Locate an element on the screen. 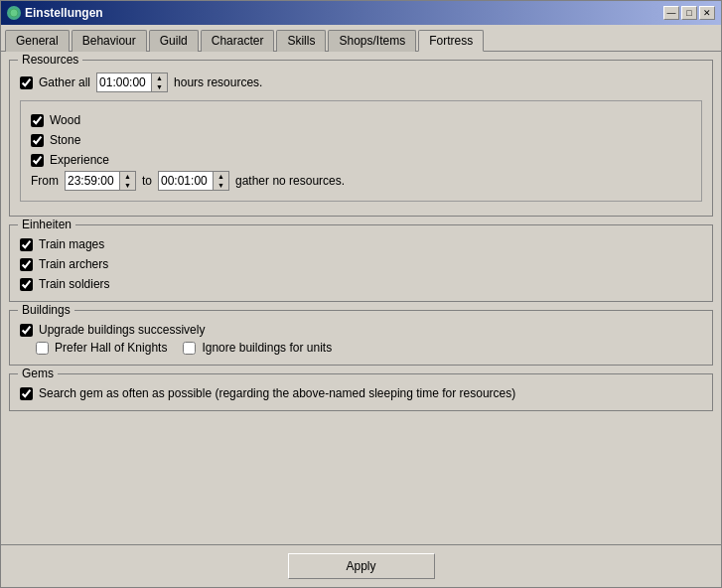 Image resolution: width=722 pixels, height=588 pixels. train-mages-checkbox is located at coordinates (26, 244).